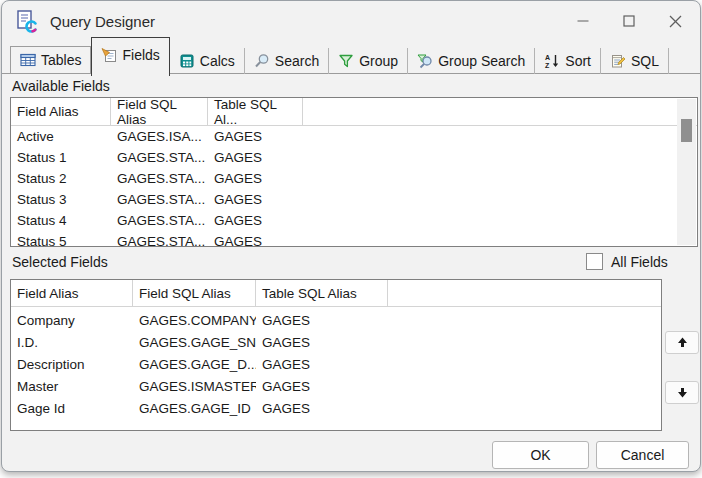 Image resolution: width=702 pixels, height=478 pixels. I want to click on table-row: Company GAGES.COMPANY GAGES, so click(336, 320).